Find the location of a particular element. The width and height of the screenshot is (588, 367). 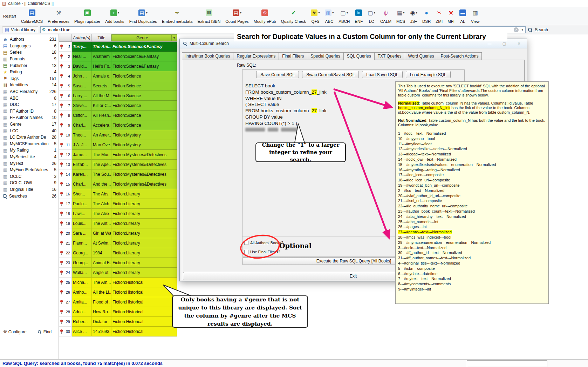

toolbar-button-mfi: ⚒MFI is located at coordinates (451, 16).